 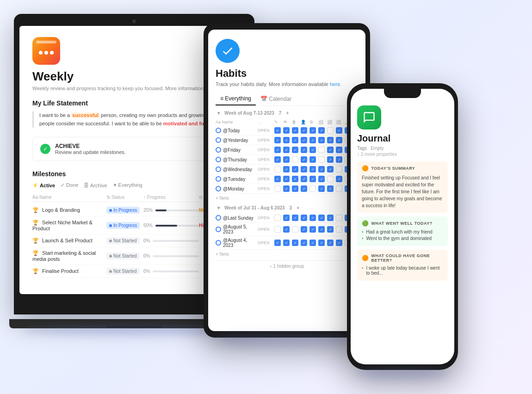 What do you see at coordinates (43, 185) in the screenshot?
I see `tab-active: ⚡ Active` at bounding box center [43, 185].